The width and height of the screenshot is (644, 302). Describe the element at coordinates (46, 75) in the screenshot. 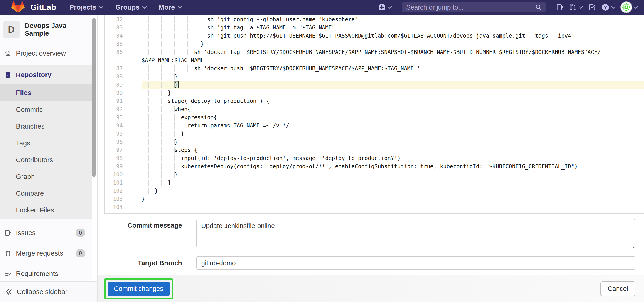

I see `sidebar-item-repository: Repository` at that location.